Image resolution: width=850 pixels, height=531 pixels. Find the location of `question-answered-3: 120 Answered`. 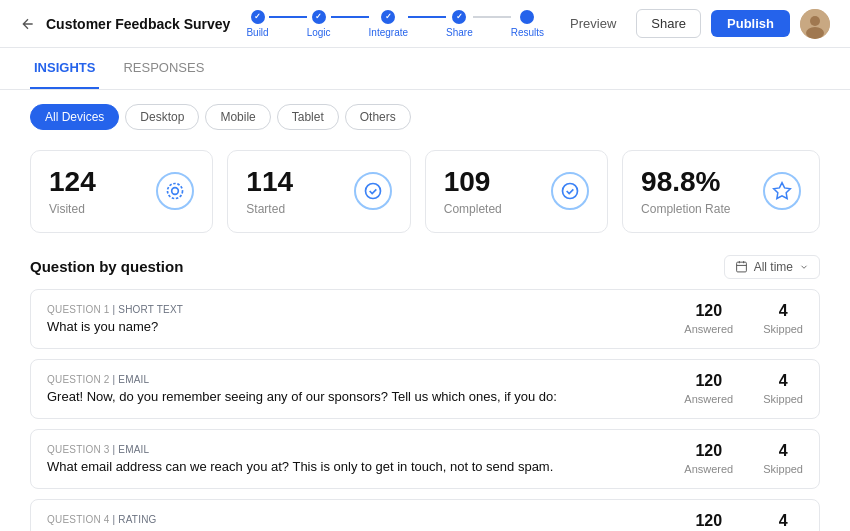

question-answered-3: 120 Answered is located at coordinates (708, 459).